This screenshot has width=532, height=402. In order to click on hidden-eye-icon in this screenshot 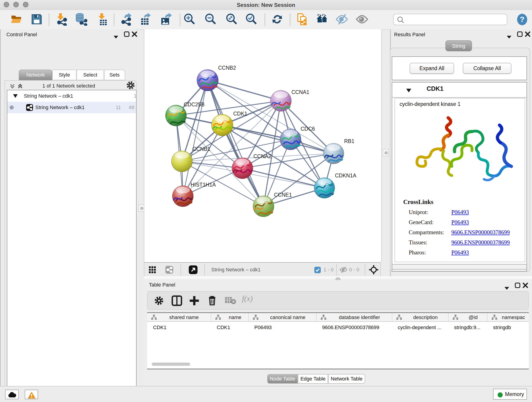, I will do `click(343, 271)`.